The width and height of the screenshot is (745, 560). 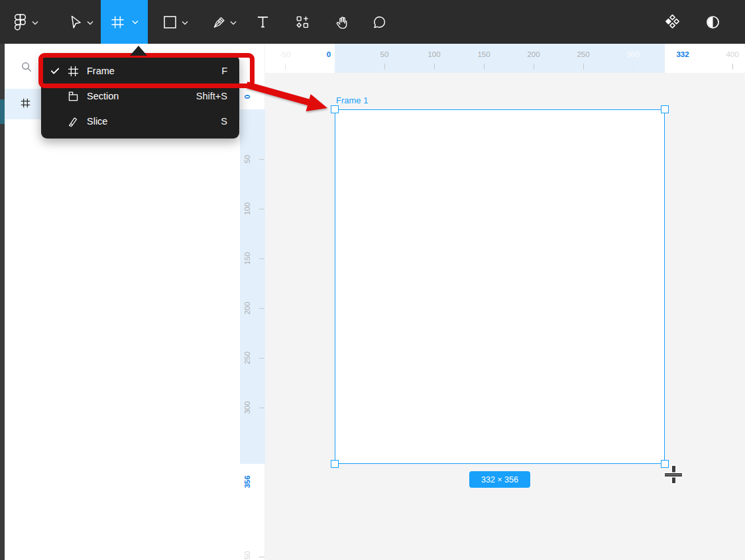 I want to click on text-icon, so click(x=262, y=22).